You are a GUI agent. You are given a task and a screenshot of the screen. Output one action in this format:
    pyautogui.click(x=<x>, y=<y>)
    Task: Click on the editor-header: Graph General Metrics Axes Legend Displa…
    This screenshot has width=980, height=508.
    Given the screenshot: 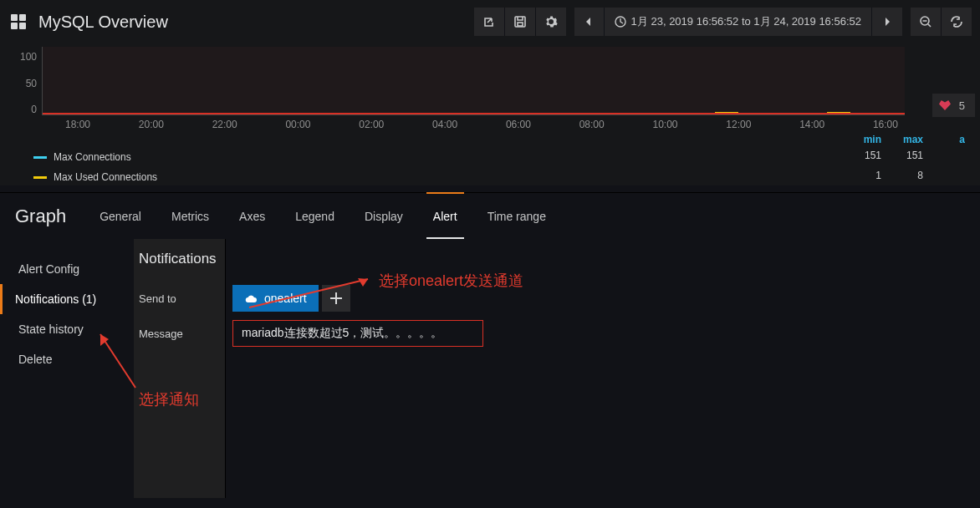 What is the action you would take?
    pyautogui.click(x=490, y=216)
    